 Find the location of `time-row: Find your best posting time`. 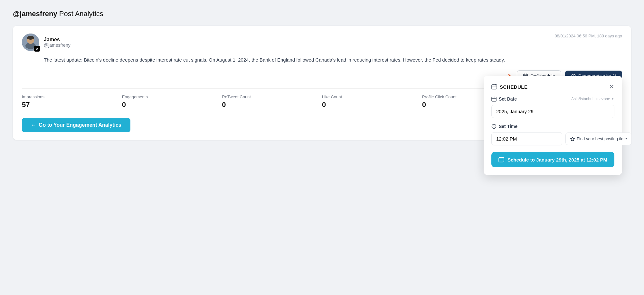

time-row: Find your best posting time is located at coordinates (553, 139).